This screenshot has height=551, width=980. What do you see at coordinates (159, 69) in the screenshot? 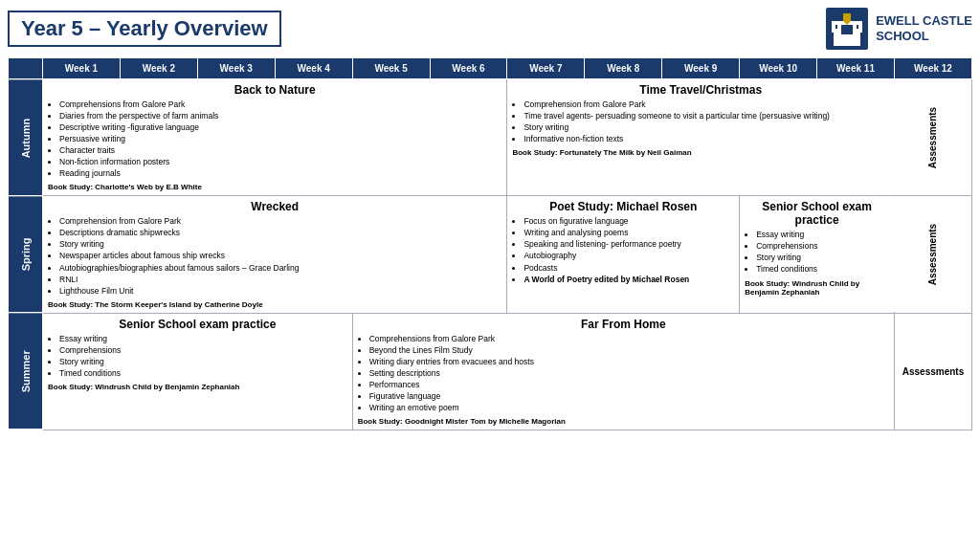
I see `week-header-2: Week 2` at bounding box center [159, 69].